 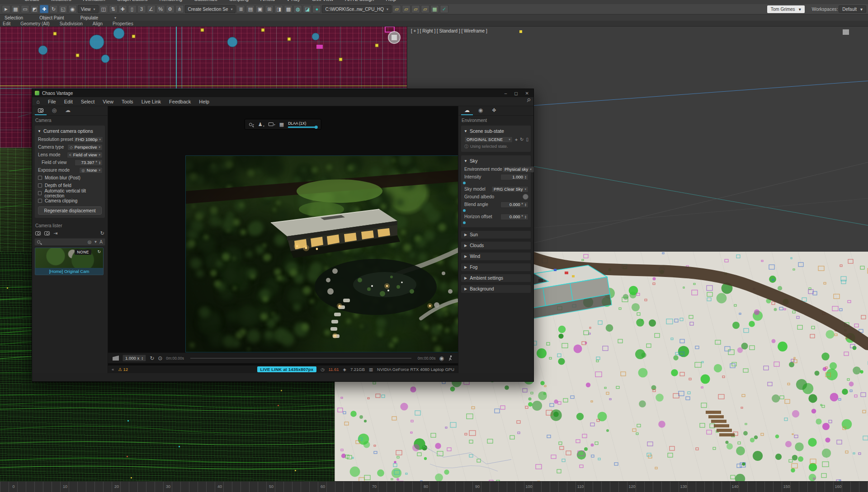 What do you see at coordinates (25, 9) in the screenshot?
I see `toolbar-icon: ▭` at bounding box center [25, 9].